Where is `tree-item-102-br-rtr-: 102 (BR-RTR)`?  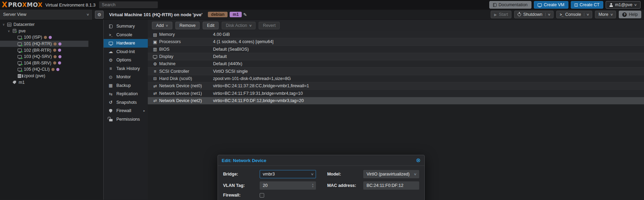
tree-item-102-br-rtr-: 102 (BR-RTR) is located at coordinates (44, 50).